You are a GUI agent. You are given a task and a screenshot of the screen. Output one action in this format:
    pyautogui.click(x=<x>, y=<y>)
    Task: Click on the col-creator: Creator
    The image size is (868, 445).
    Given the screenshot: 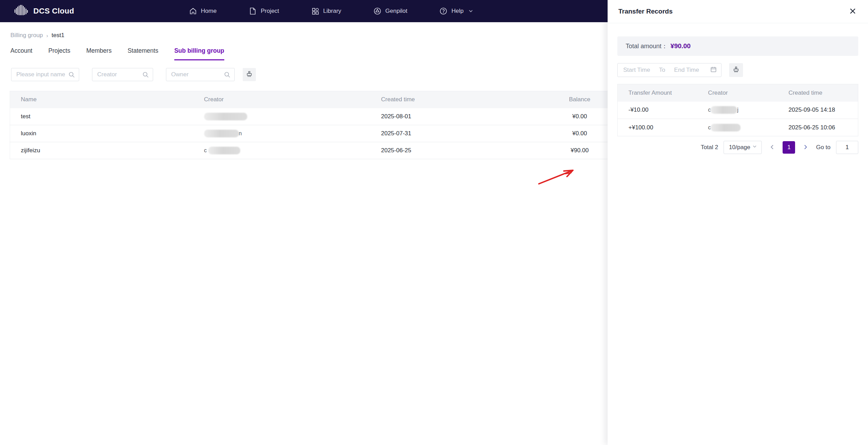 What is the action you would take?
    pyautogui.click(x=286, y=100)
    